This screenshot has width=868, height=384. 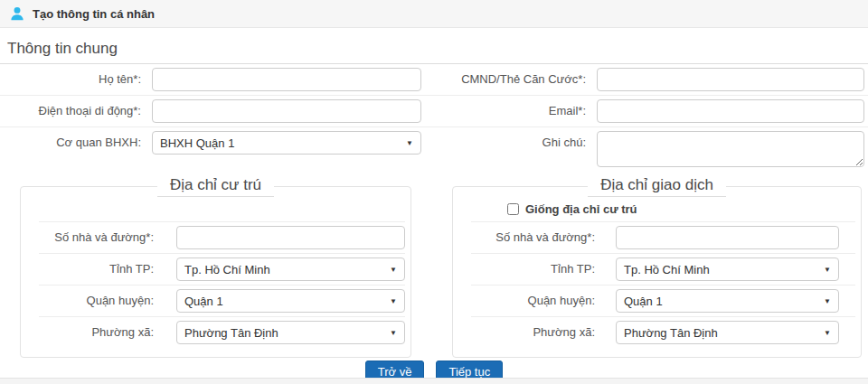 I want to click on transaction-ward-label: Phường xã:, so click(x=543, y=332).